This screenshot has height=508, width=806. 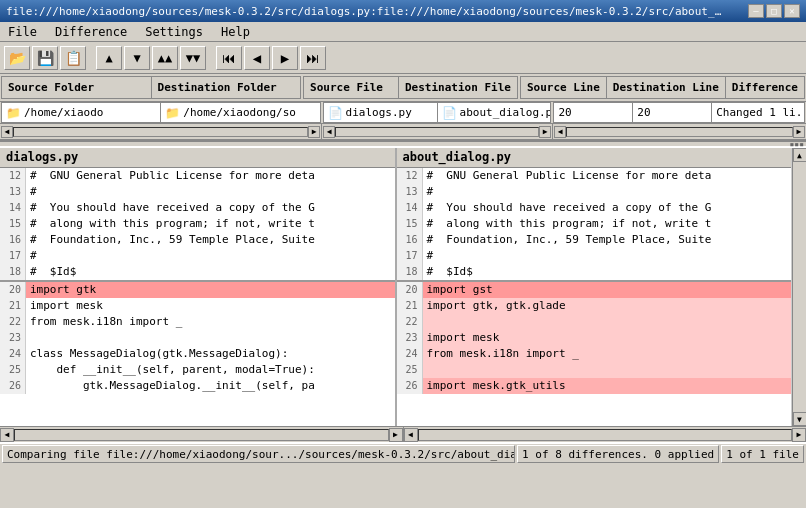 What do you see at coordinates (210, 272) in the screenshot?
I see `line-content: # $Id$` at bounding box center [210, 272].